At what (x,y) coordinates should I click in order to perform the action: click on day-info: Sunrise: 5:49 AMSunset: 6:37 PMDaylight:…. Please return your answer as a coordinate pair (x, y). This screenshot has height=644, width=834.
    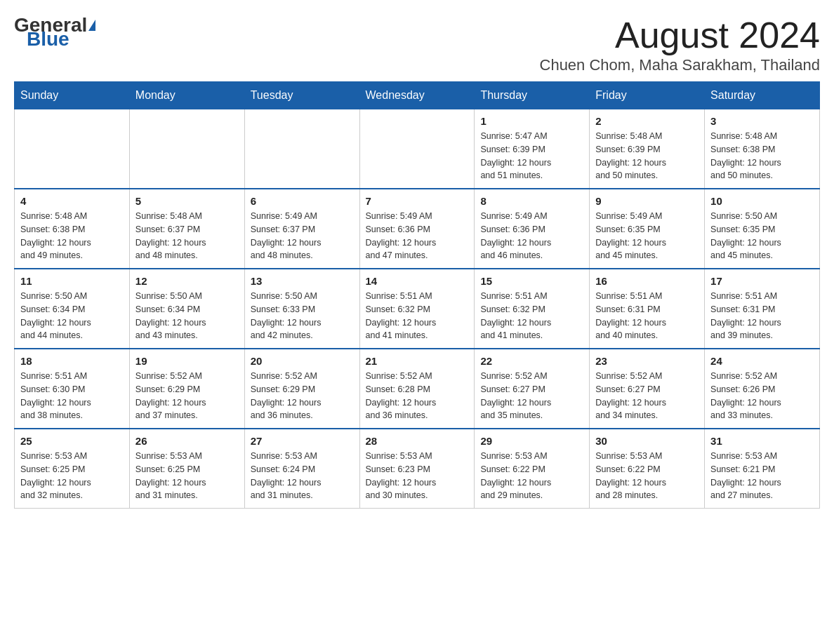
    Looking at the image, I should click on (302, 236).